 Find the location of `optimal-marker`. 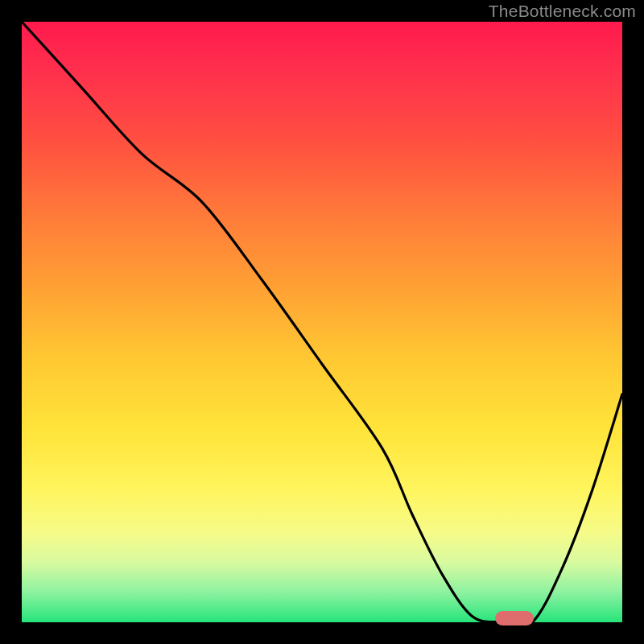

optimal-marker is located at coordinates (514, 618).